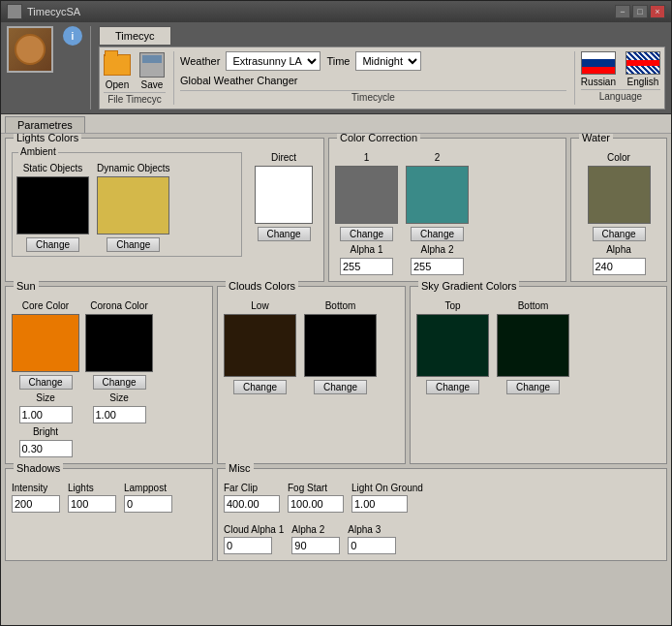 The width and height of the screenshot is (672, 626). I want to click on timecycle-section-label: Timecycle, so click(374, 97).